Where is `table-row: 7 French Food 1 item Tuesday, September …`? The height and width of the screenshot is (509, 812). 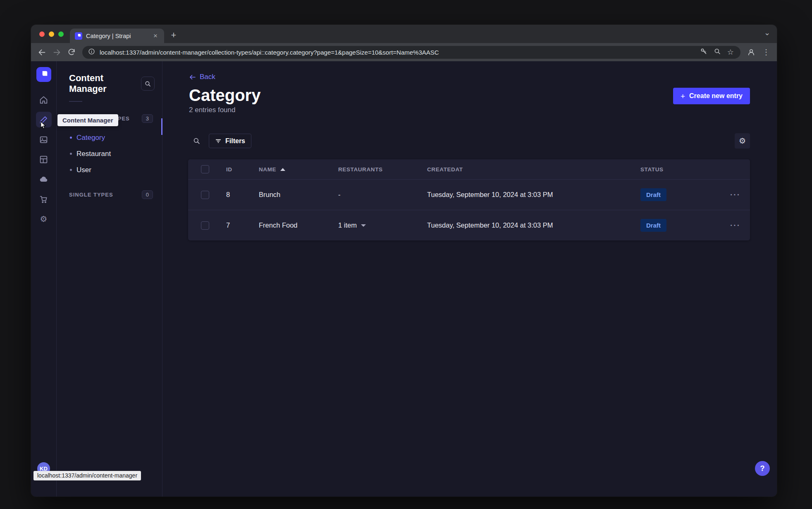 table-row: 7 French Food 1 item Tuesday, September … is located at coordinates (469, 225).